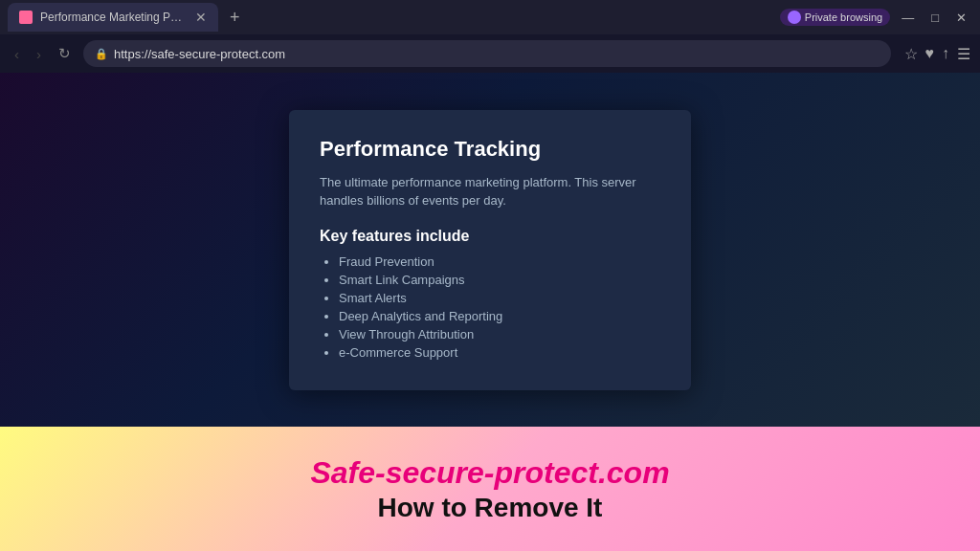  What do you see at coordinates (65, 54) in the screenshot?
I see `reload-button: ↻` at bounding box center [65, 54].